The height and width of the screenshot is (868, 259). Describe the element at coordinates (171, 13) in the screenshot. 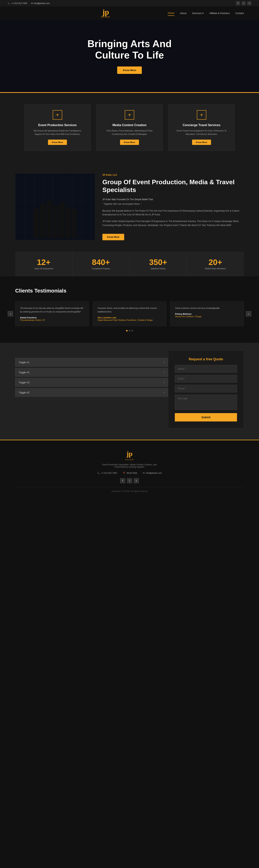

I see `nav-home: Home` at that location.